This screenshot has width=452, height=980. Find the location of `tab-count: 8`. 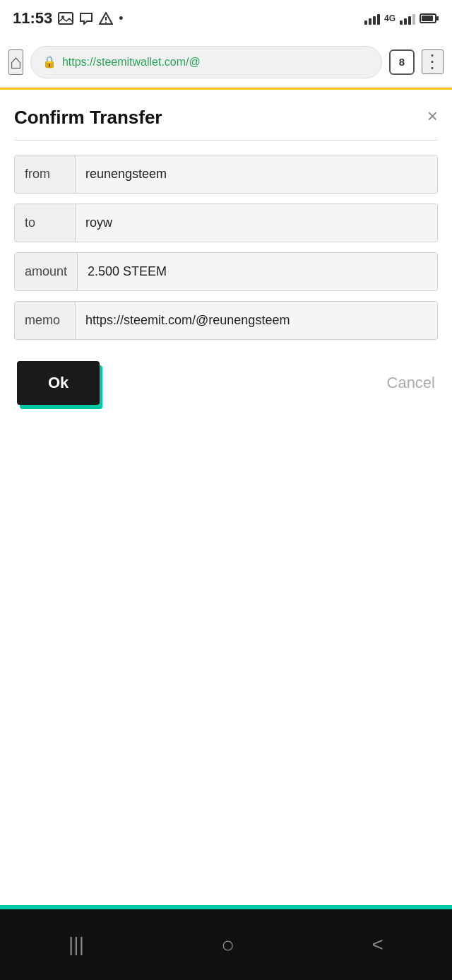

tab-count: 8 is located at coordinates (402, 62).